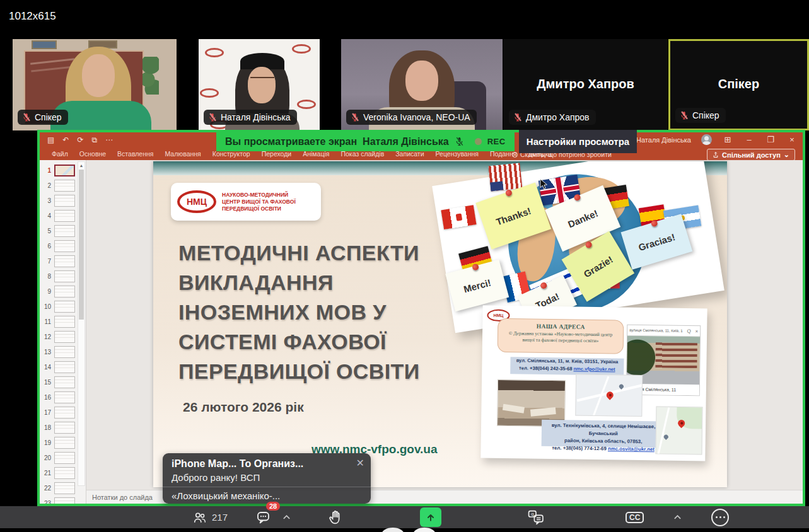  Describe the element at coordinates (81, 245) in the screenshot. I see `scrollbar-thumb` at that location.